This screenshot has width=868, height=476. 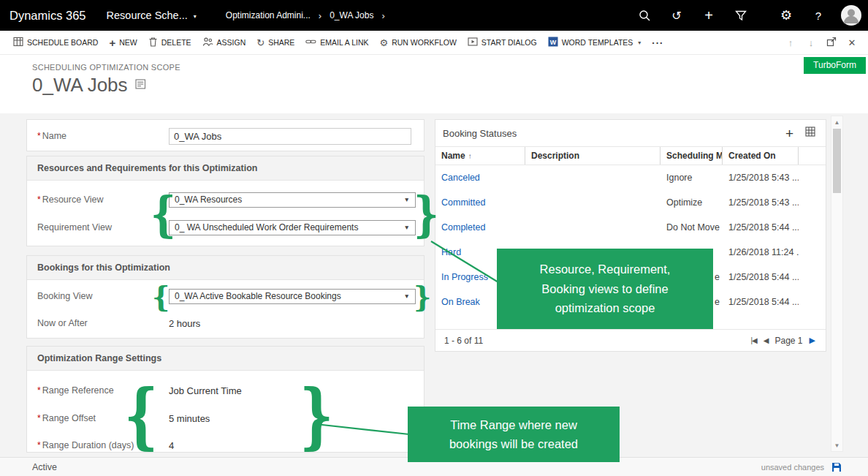 I want to click on schedule-board-button: SCHEDULE BOARD, so click(x=56, y=42).